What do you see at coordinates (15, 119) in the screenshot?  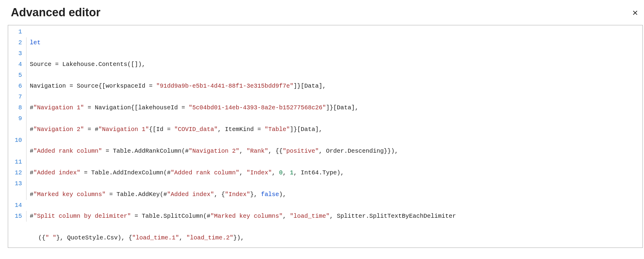 I see `line-number: 9` at bounding box center [15, 119].